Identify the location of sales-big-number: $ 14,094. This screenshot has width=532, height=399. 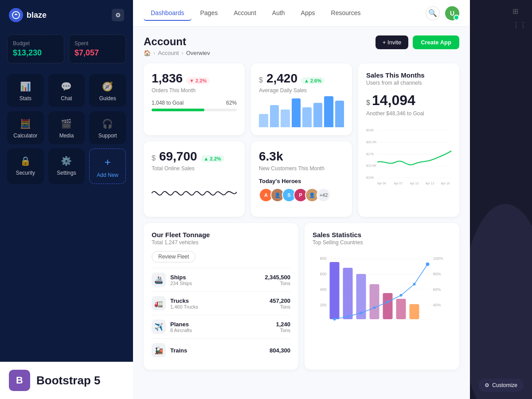
(409, 100).